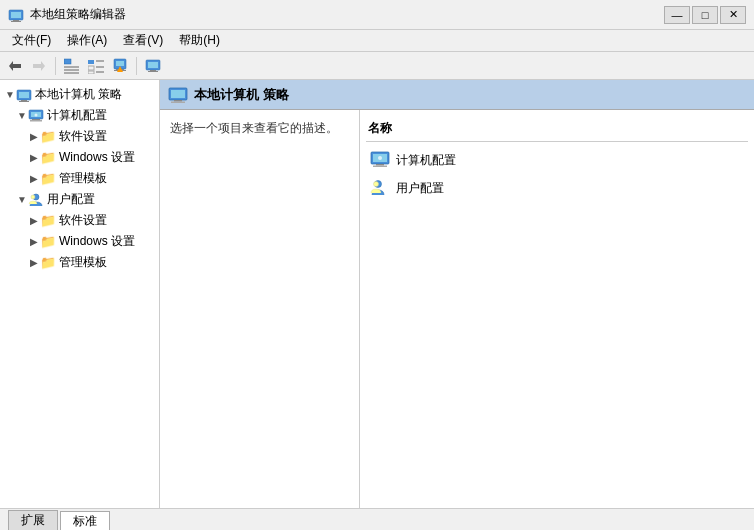 The image size is (754, 530). I want to click on content-header: 本地计算机 策略, so click(457, 95).